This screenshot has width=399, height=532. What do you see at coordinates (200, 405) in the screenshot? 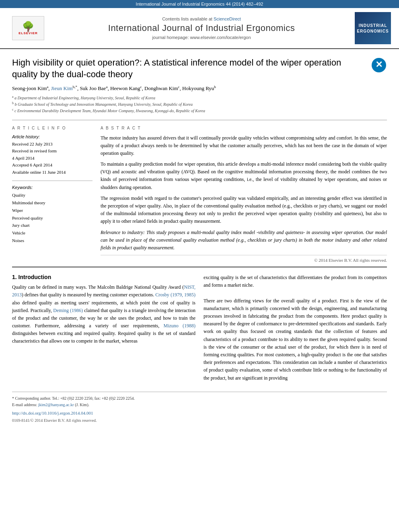
I see `footnote-email: E-mail address: jkim2@hanyang.ac.kr E-ma…` at bounding box center [200, 405].